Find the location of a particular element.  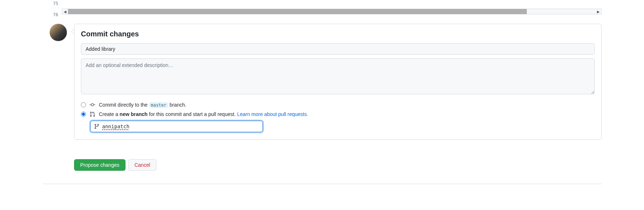

form-heading: Commit changes is located at coordinates (338, 34).